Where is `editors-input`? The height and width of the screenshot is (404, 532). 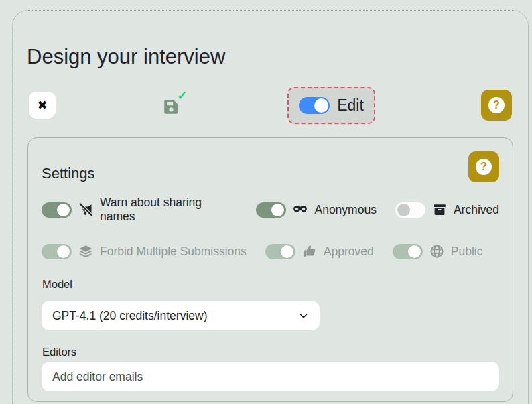 editors-input is located at coordinates (271, 377).